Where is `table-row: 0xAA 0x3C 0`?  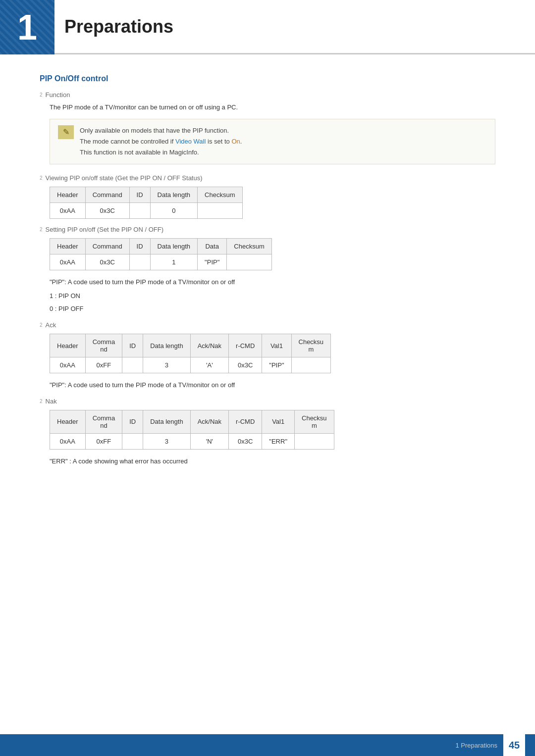
table-row: 0xAA 0x3C 0 is located at coordinates (147, 211).